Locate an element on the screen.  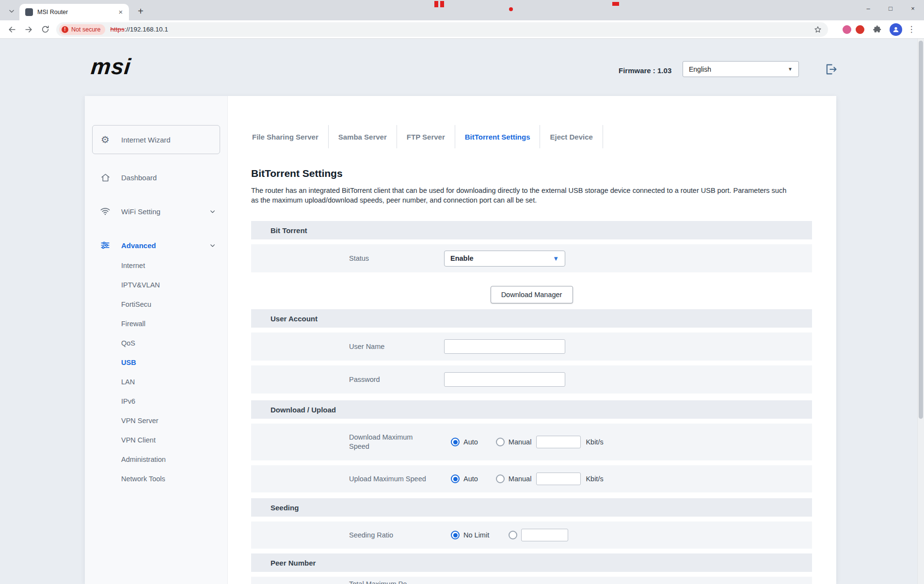
username-input is located at coordinates (505, 347).